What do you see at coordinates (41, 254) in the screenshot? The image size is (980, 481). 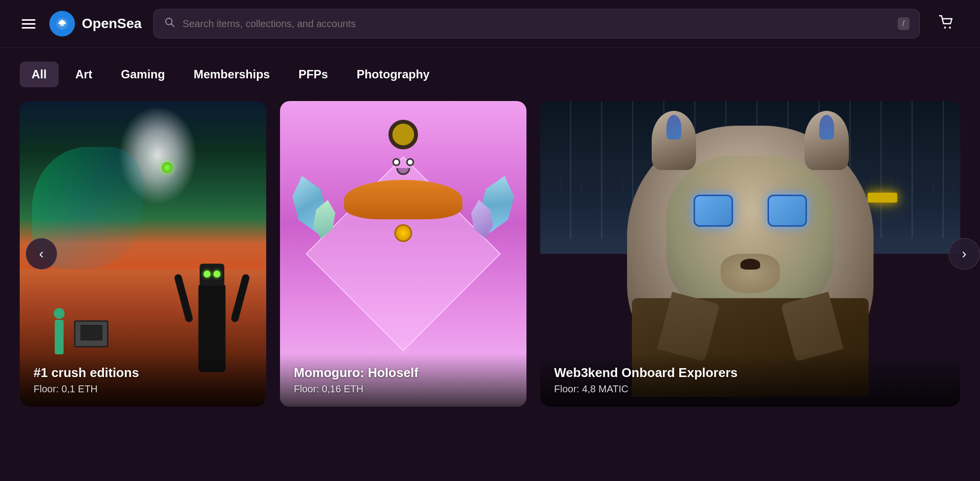 I see `chevron-left-icon: ‹` at bounding box center [41, 254].